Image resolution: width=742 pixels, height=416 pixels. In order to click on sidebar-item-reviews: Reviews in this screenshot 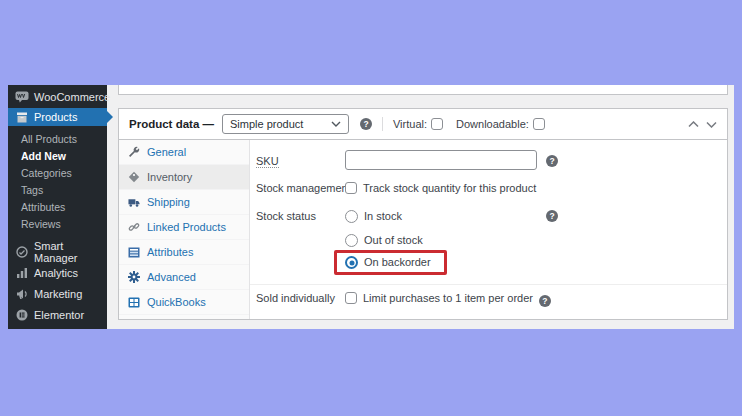, I will do `click(58, 224)`.